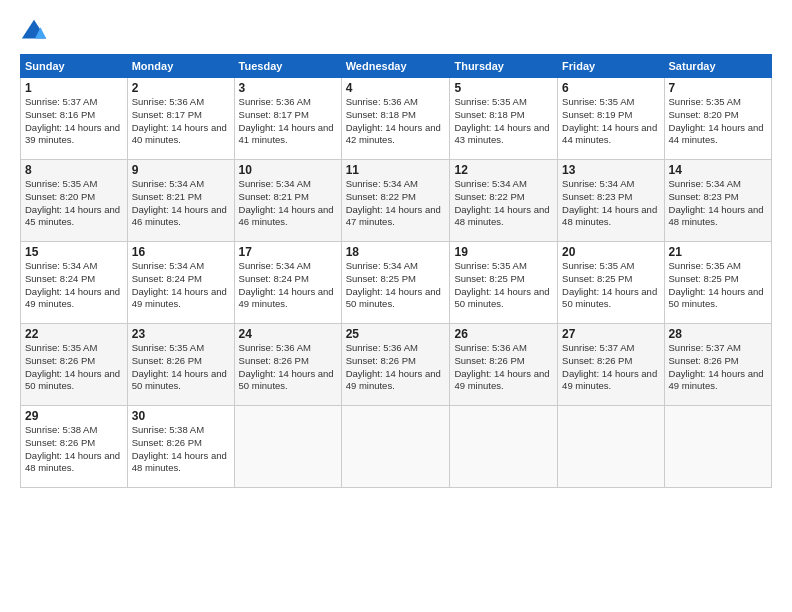  What do you see at coordinates (396, 201) in the screenshot?
I see `calendar-cell: 11 Sunrise: 5:34 AMSunset: 8:22 PMDaylig…` at bounding box center [396, 201].